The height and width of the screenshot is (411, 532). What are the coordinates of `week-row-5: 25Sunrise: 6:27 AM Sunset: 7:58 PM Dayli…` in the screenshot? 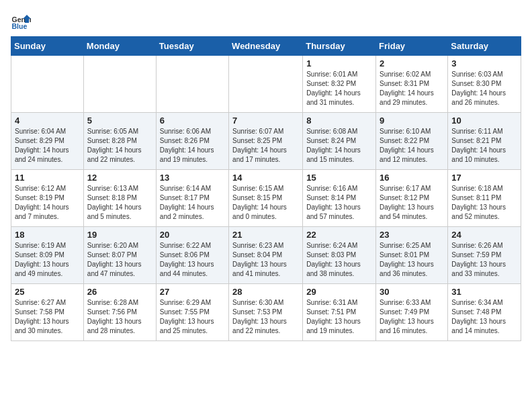 It's located at (266, 313).